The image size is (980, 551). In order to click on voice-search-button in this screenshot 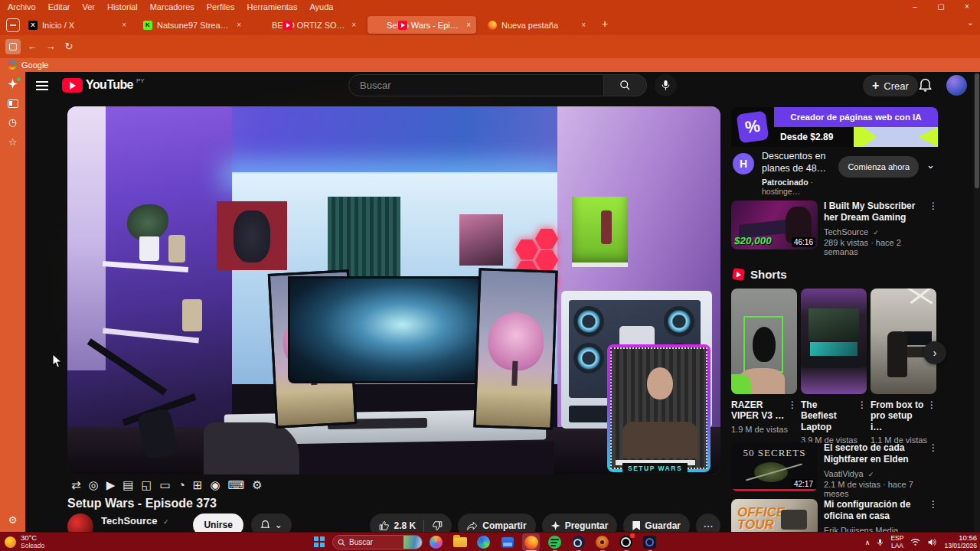, I will do `click(666, 86)`.